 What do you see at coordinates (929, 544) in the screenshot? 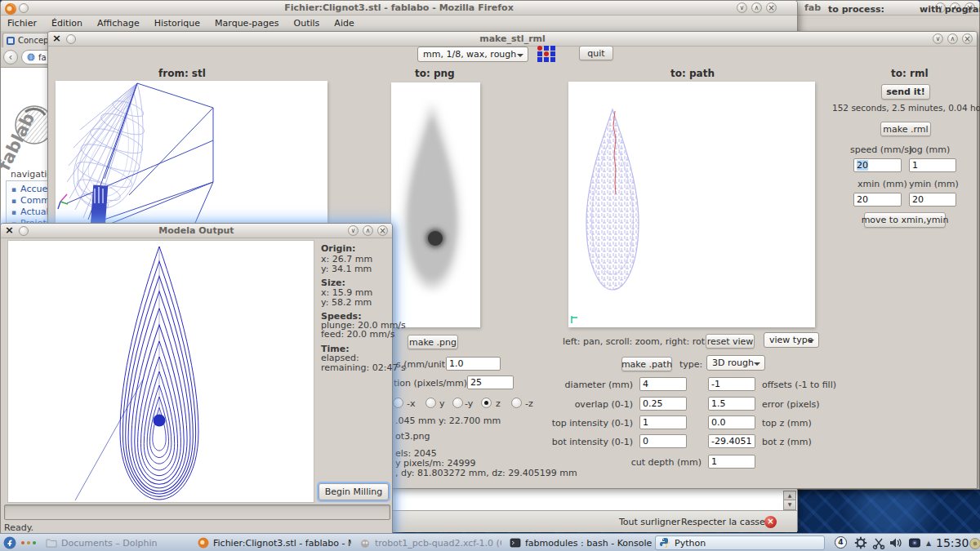
I see `tray-expand-arrow-icon: ▲` at bounding box center [929, 544].